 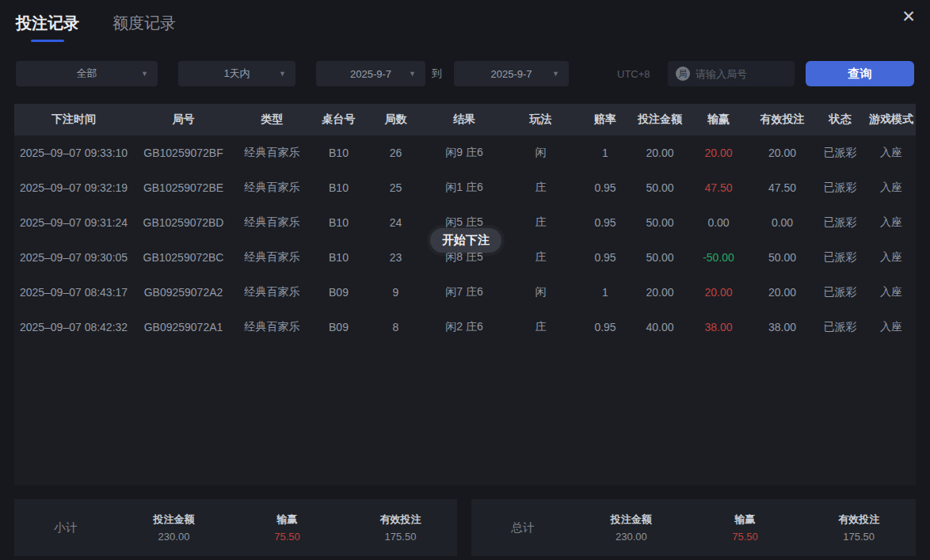 I want to click on cell-game-id: GB09259072A1, so click(x=184, y=327).